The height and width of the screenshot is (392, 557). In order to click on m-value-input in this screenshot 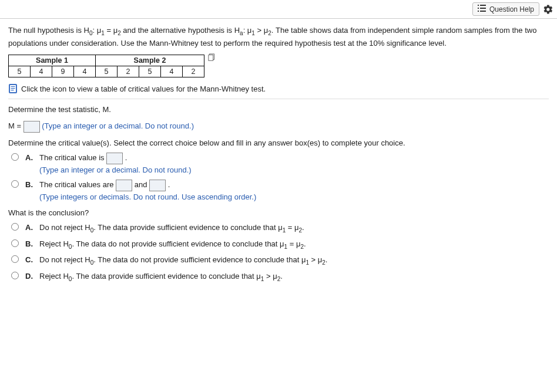, I will do `click(32, 127)`.